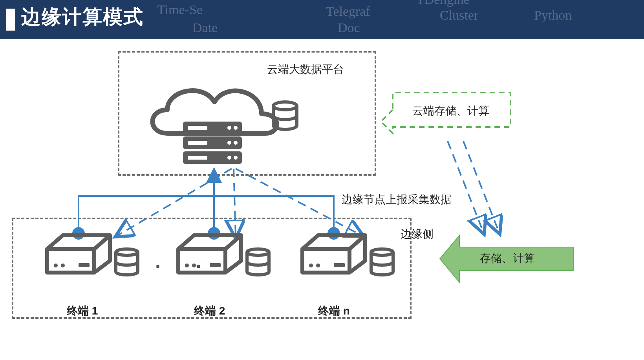 Image resolution: width=644 pixels, height=360 pixels. What do you see at coordinates (322, 20) in the screenshot?
I see `slide-header: 边缘计算模式 Time-Se Date Telegraf Doc Cluster…` at bounding box center [322, 20].